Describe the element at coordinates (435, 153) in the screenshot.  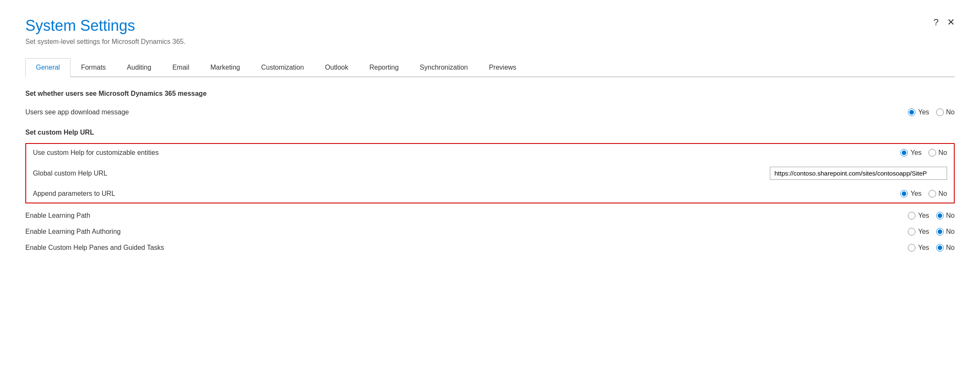
I see `label-use-custom-help: Use custom Help for customizable entitie…` at that location.